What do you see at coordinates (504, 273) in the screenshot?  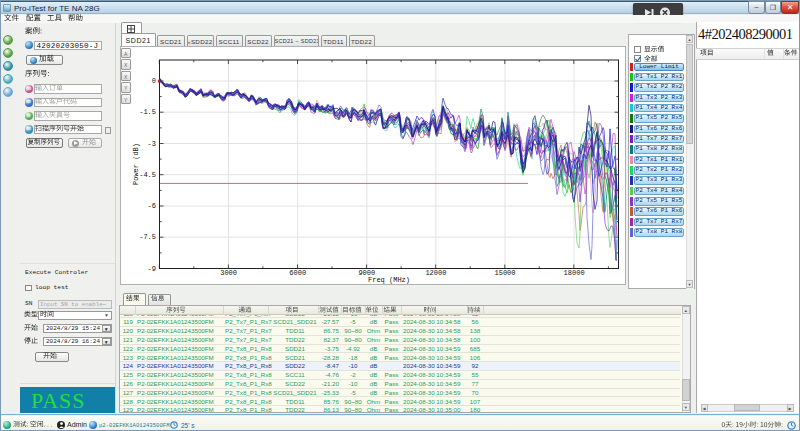 I see `svg-text: 15000` at bounding box center [504, 273].